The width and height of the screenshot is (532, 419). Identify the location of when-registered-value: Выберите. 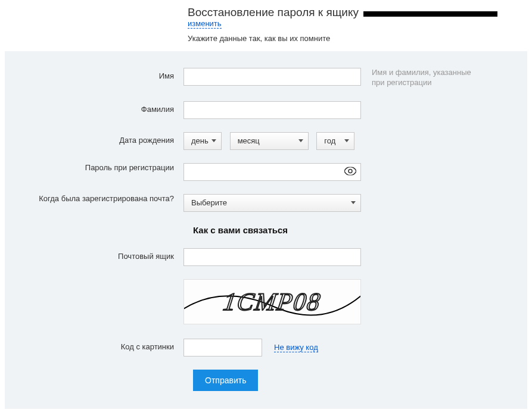
(209, 202).